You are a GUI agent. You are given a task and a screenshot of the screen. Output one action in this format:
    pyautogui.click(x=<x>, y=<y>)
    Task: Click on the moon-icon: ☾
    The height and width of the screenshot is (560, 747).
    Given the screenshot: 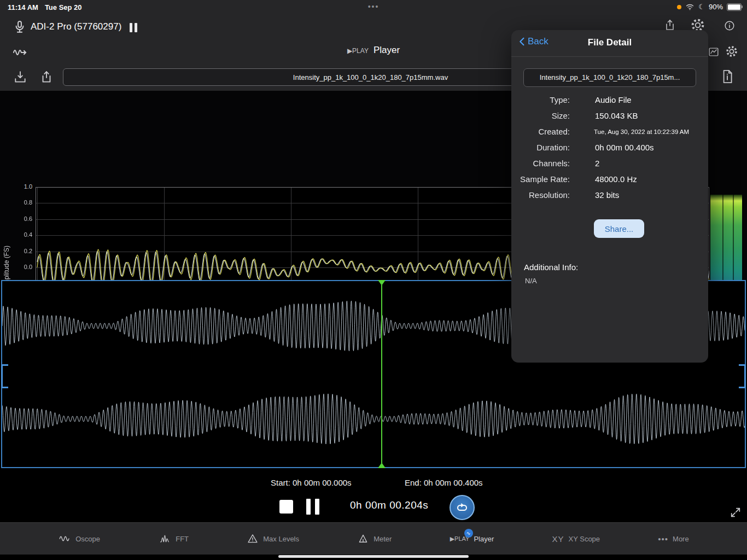 What is the action you would take?
    pyautogui.click(x=702, y=7)
    